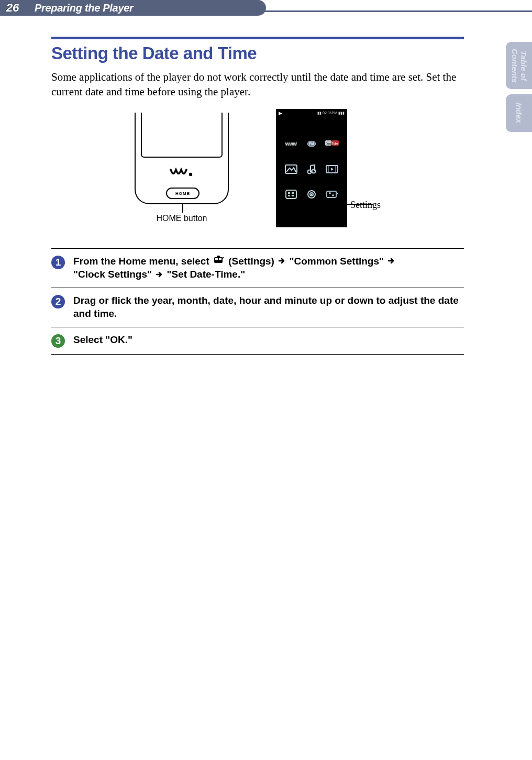  I want to click on device-figure: HOME HOME button, so click(182, 168).